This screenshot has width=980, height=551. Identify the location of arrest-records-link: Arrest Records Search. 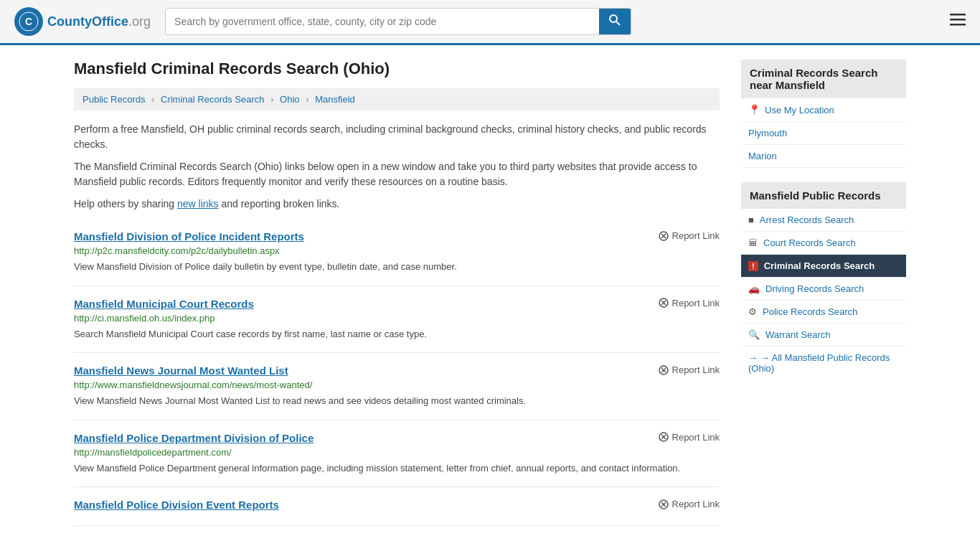
(807, 220).